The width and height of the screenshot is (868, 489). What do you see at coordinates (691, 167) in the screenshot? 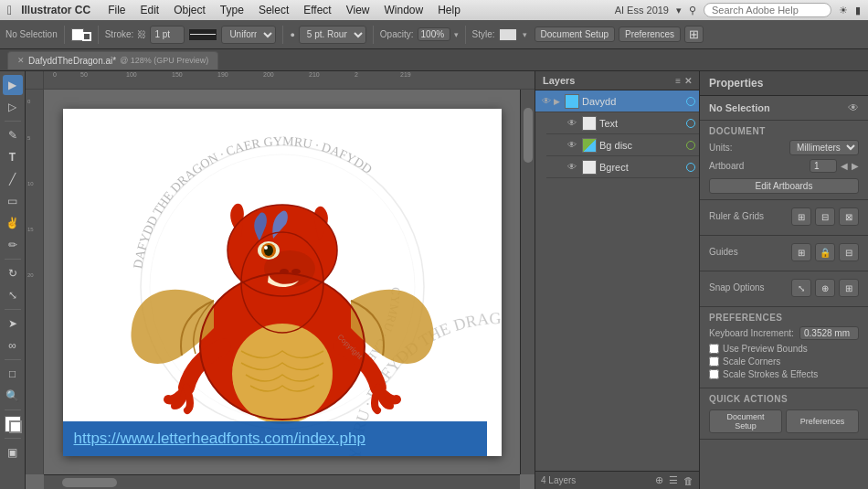
I see `layer-target-circle-bgrect` at bounding box center [691, 167].